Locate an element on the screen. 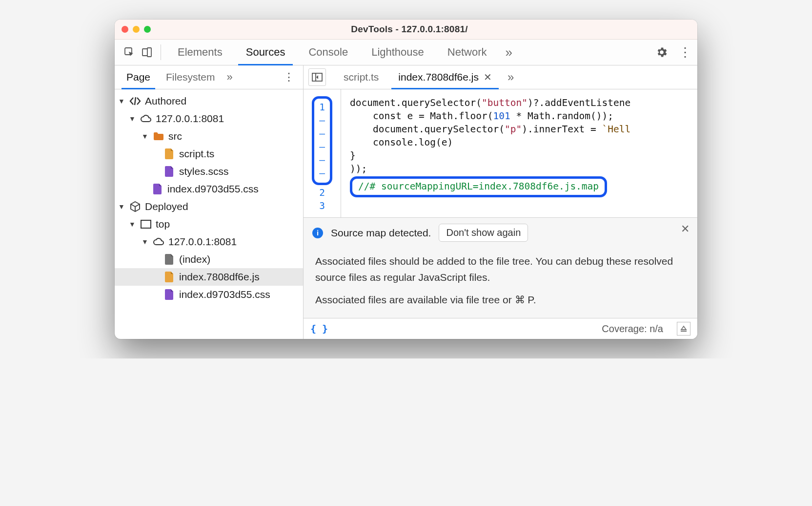  tree-file-script-ts: script.ts is located at coordinates (209, 154).